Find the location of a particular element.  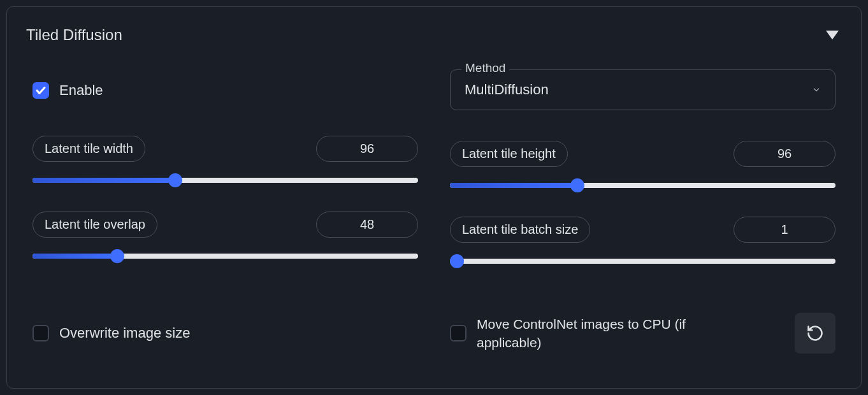

tile-overlap-label: Latent tile overlap is located at coordinates (95, 224).